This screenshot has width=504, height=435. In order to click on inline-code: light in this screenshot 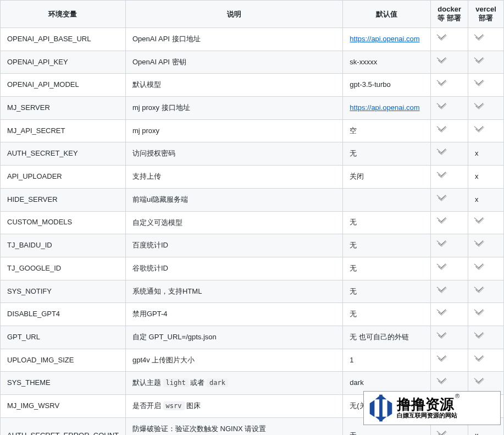, I will do `click(176, 383)`.